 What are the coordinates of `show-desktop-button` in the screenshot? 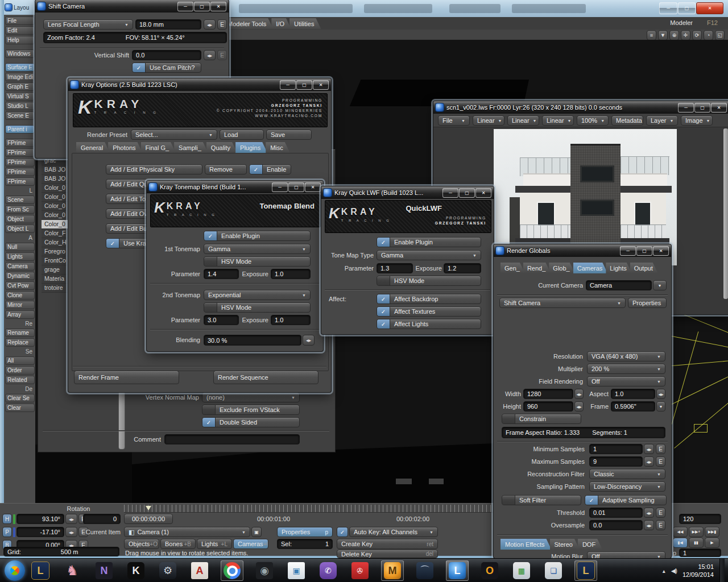 It's located at (722, 571).